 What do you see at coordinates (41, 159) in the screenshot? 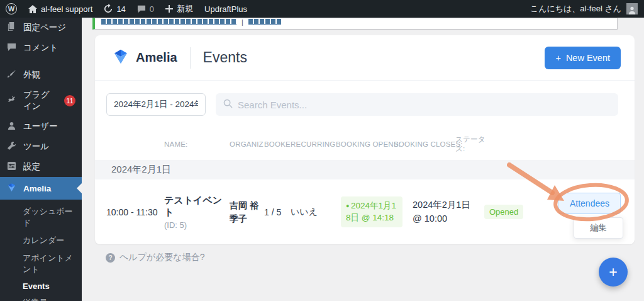
I see `wp-sidebar: 固定ページ コメント 外観 プラグイン 11 ユーザー ツール` at bounding box center [41, 159].